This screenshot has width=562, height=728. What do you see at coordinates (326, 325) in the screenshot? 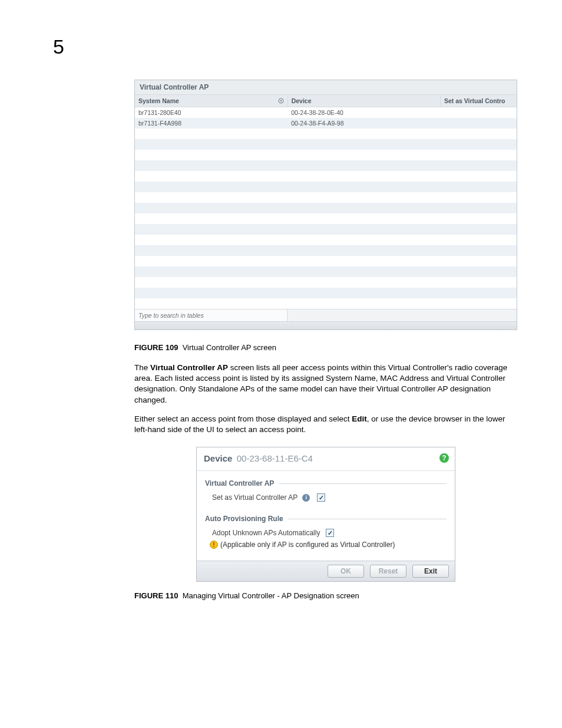
I see `panel-bottom-bar` at bounding box center [326, 325].